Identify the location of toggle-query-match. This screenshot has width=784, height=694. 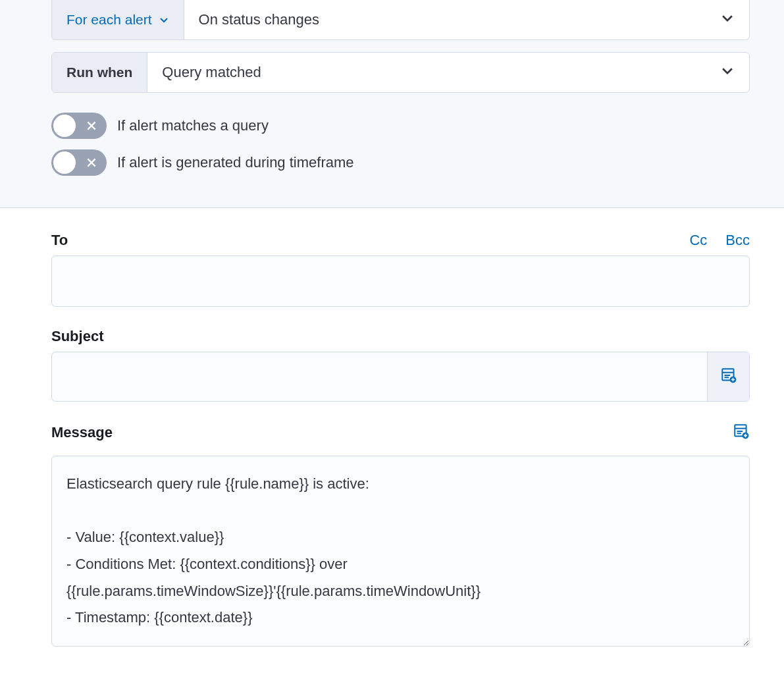
(79, 126).